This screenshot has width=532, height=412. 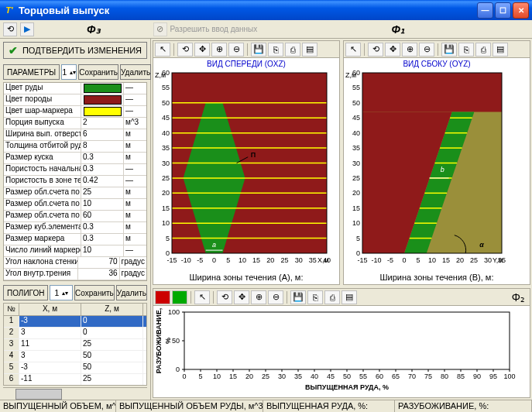 I want to click on param-row: Размер куска0.3м, so click(x=75, y=158).